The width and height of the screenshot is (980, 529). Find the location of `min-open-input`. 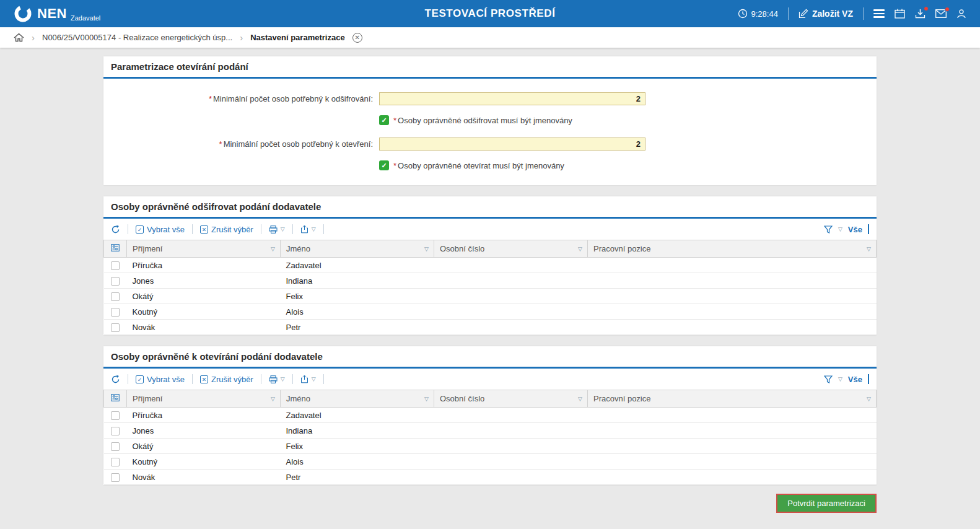

min-open-input is located at coordinates (512, 144).